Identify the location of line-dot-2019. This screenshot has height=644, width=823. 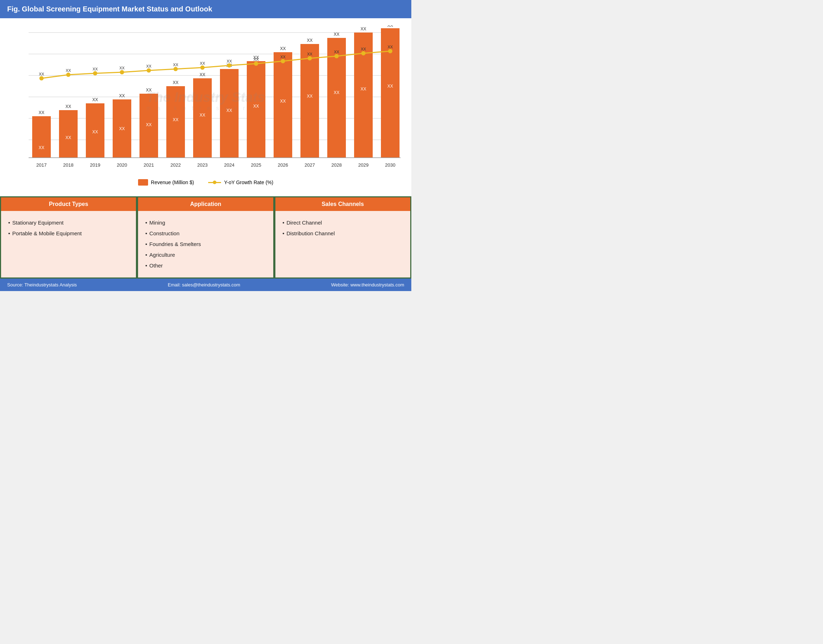
(95, 73).